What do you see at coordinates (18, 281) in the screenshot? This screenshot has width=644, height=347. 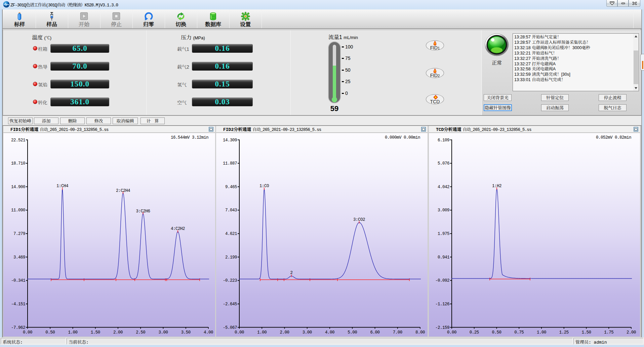 I see `svg-text: -0.341` at bounding box center [18, 281].